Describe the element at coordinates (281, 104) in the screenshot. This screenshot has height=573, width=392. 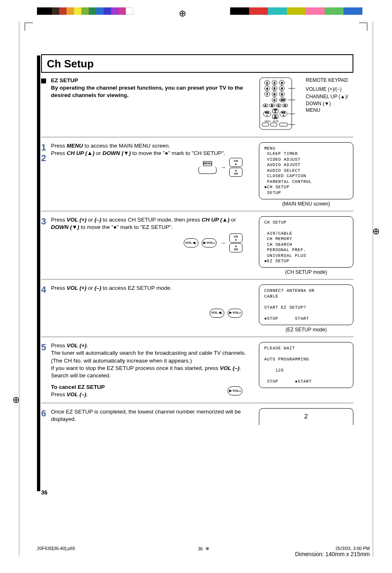
I see `remote-icon: 1 2 3 4 5 6 7 8 9 0 100 A B C D` at that location.